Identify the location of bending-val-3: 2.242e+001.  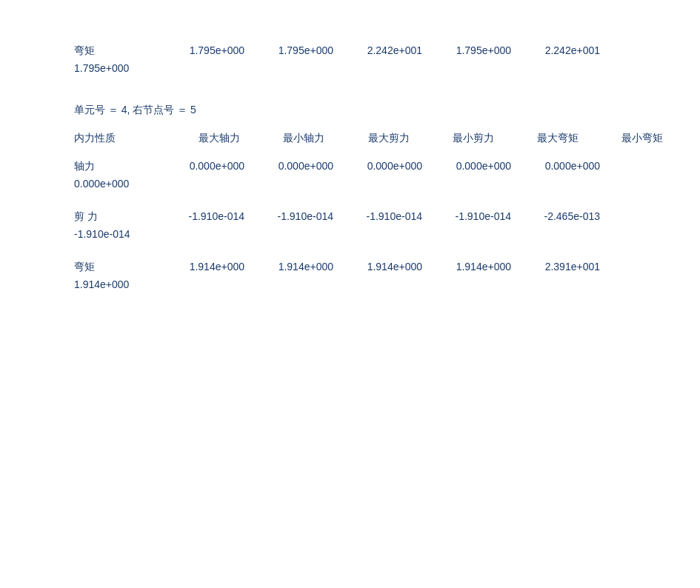
(385, 50).